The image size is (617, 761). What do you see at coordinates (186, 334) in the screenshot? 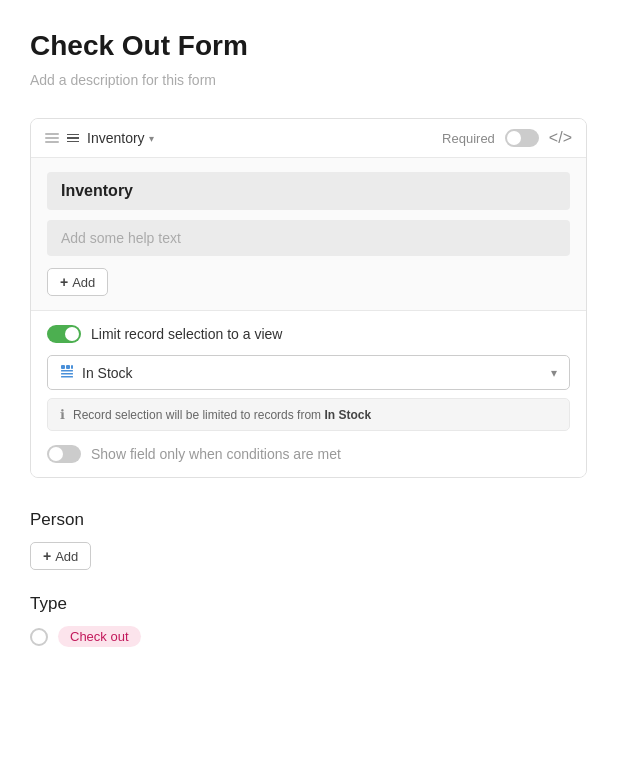
I see `limit-label: Limit record selection to a view` at bounding box center [186, 334].